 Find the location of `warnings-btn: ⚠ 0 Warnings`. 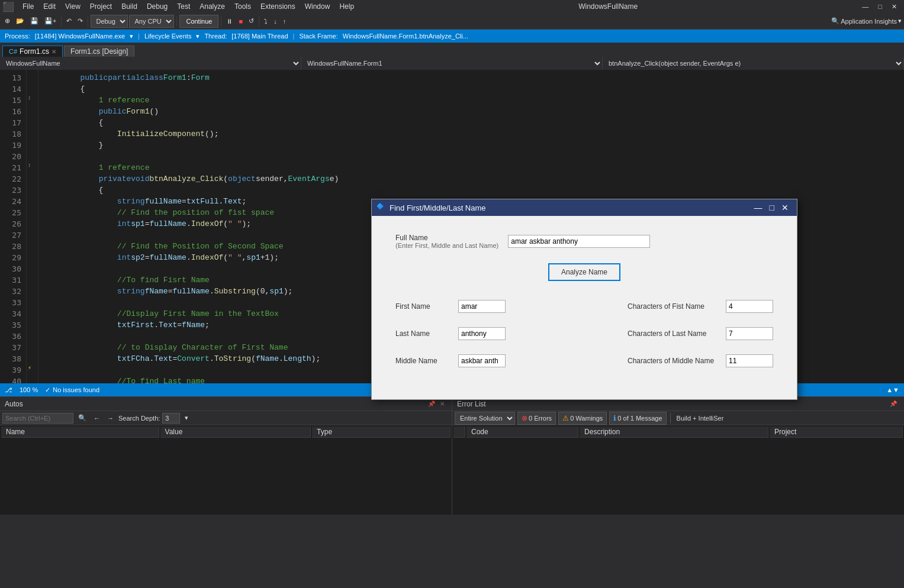

warnings-btn: ⚠ 0 Warnings is located at coordinates (583, 418).